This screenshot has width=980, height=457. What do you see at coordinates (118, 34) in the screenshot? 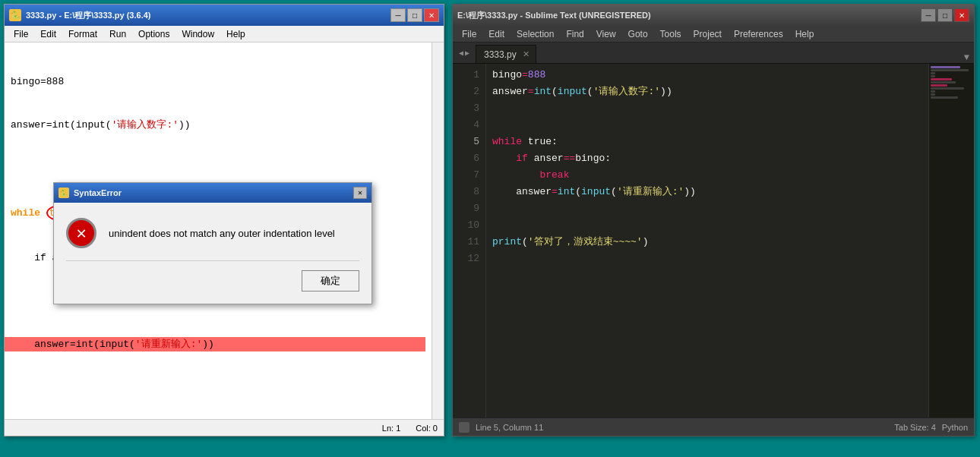
I see `idle-menu-run: Run` at bounding box center [118, 34].